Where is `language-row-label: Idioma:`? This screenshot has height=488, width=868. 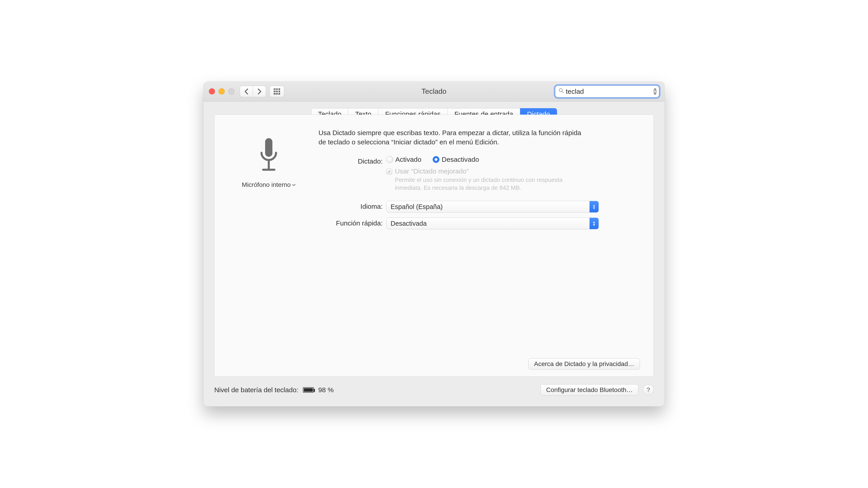 language-row-label: Idioma: is located at coordinates (352, 205).